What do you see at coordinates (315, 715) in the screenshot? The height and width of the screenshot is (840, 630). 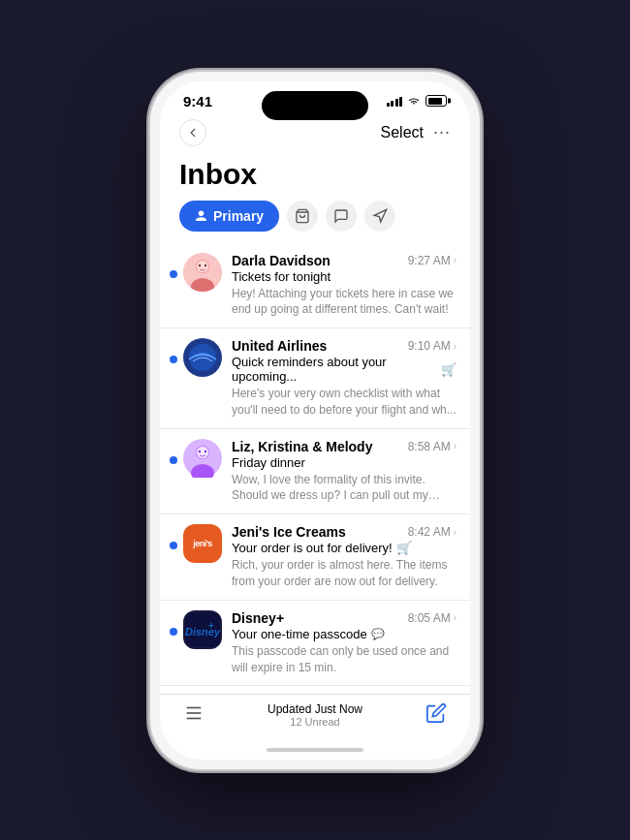 I see `bottom-status-area: Updated Just Now 12 Unread` at bounding box center [315, 715].